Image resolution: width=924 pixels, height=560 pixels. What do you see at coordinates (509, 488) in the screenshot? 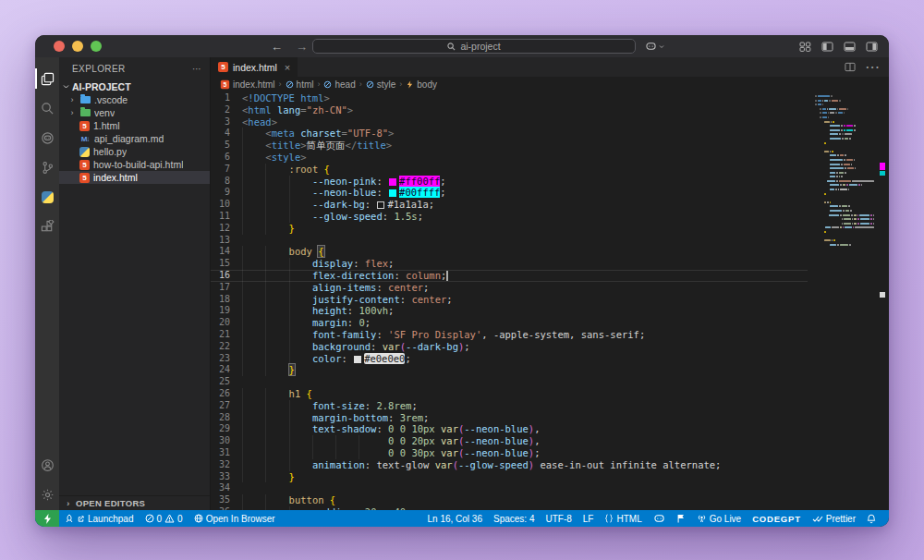
I see `code-line: 34` at bounding box center [509, 488].